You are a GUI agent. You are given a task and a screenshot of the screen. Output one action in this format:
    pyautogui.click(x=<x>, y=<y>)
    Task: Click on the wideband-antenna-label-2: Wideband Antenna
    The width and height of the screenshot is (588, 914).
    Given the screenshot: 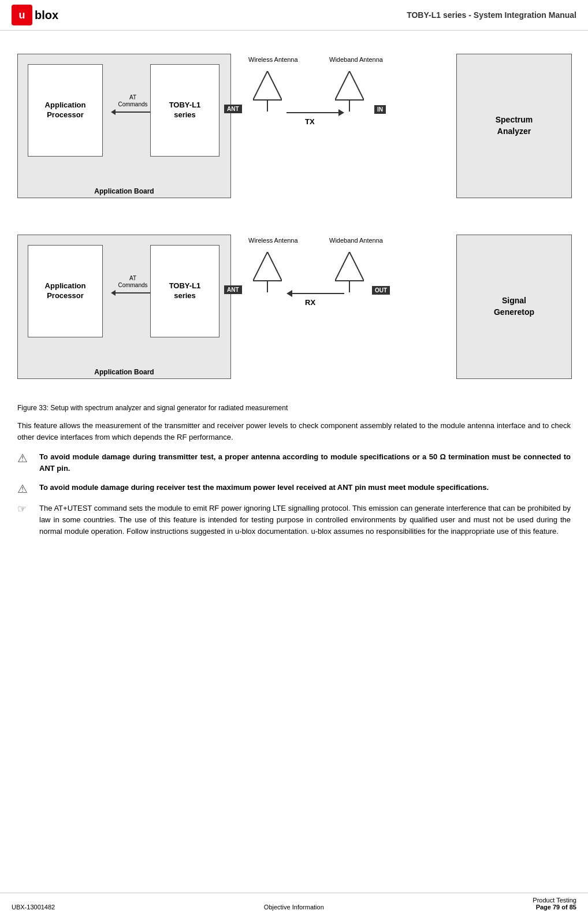 What is the action you would take?
    pyautogui.click(x=356, y=240)
    